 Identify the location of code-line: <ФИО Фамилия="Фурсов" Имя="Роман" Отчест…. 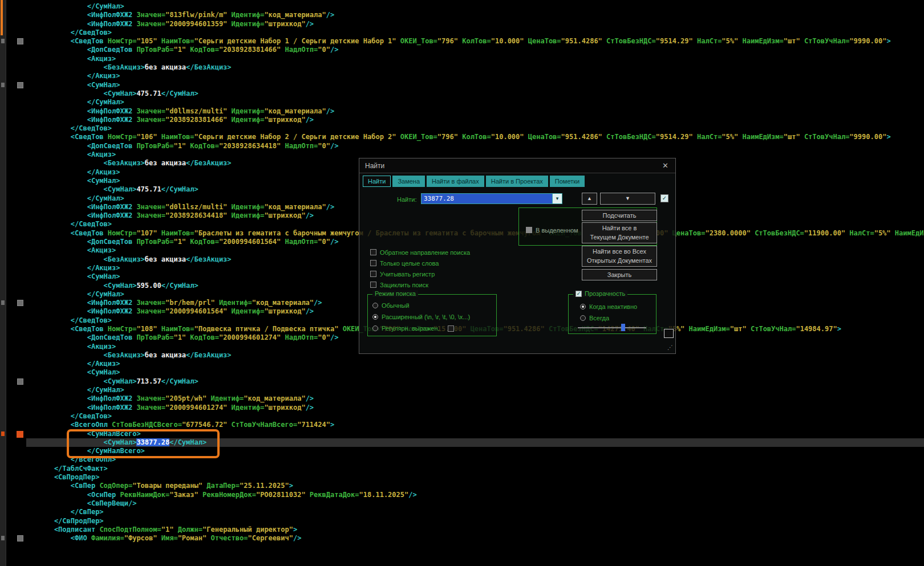
(475, 538).